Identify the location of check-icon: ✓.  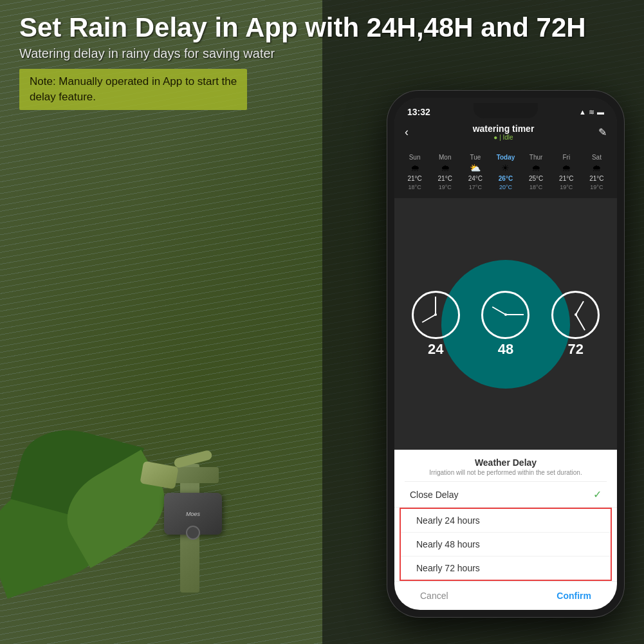
(597, 494).